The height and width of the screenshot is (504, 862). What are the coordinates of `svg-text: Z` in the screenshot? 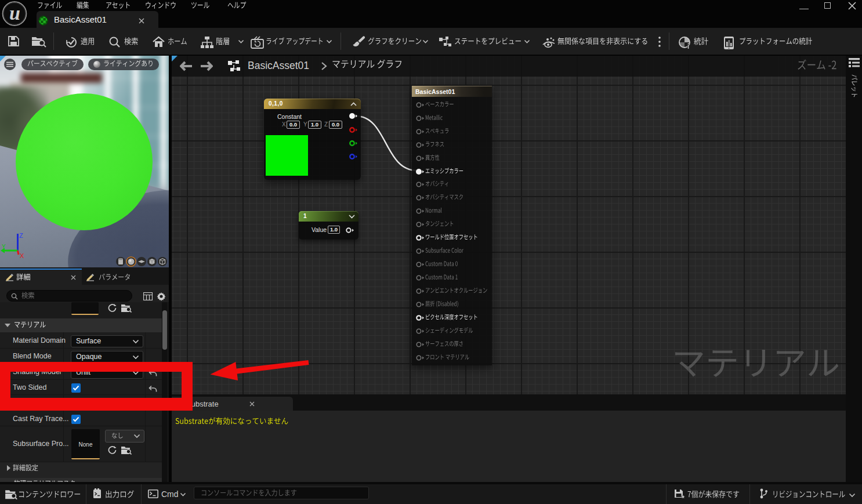 It's located at (21, 235).